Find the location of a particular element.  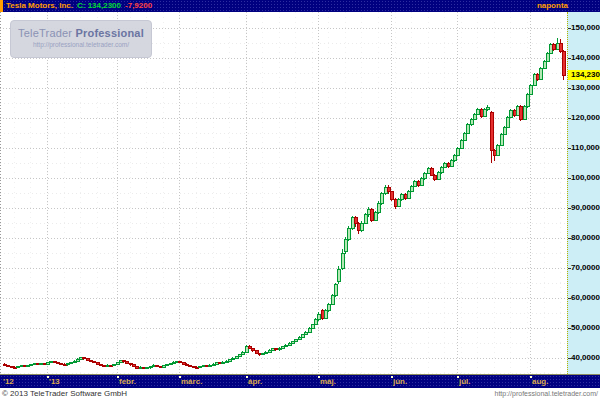

watermark-brand: TeleTrader Professional is located at coordinates (81, 33).